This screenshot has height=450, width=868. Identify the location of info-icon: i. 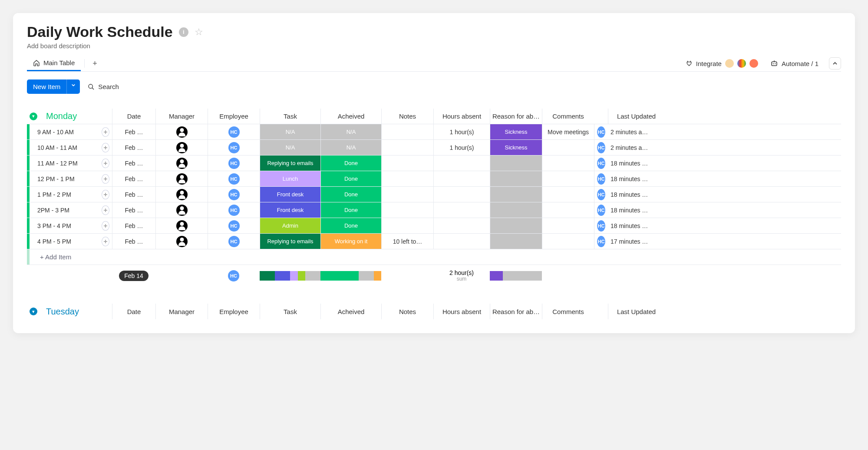
(184, 32).